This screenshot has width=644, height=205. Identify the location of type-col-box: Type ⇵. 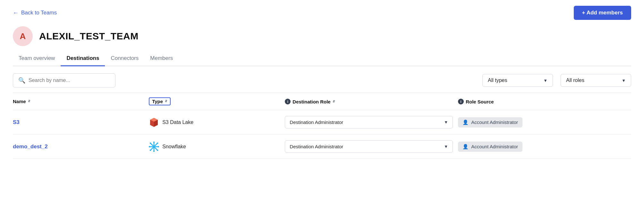
(160, 101).